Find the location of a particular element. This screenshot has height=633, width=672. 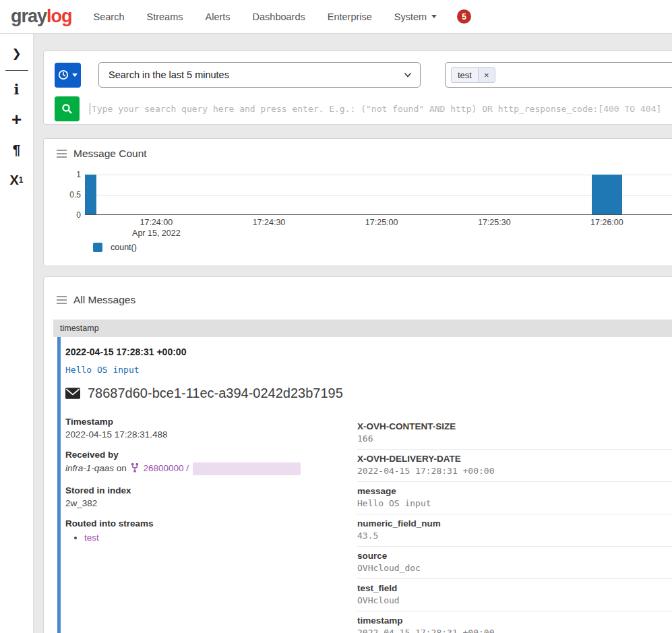

x-axis-tick: 17:25:30 is located at coordinates (495, 222).